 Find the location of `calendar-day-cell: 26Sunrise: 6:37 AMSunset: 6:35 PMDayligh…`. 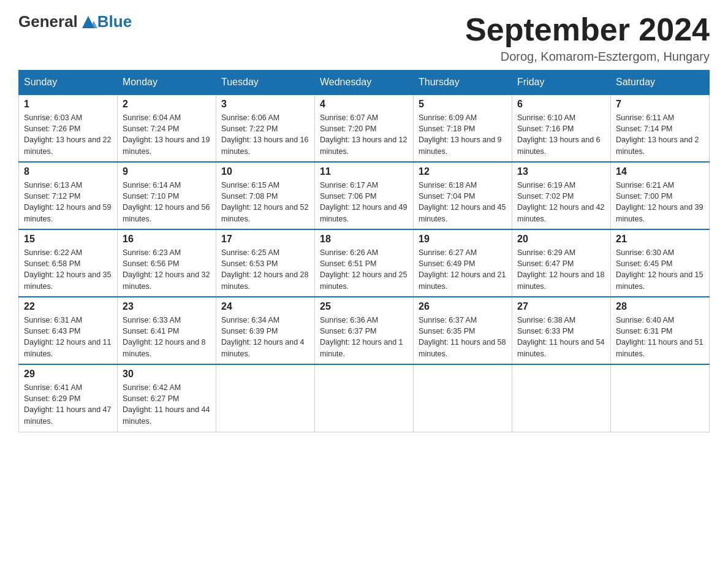

calendar-day-cell: 26Sunrise: 6:37 AMSunset: 6:35 PMDayligh… is located at coordinates (463, 331).